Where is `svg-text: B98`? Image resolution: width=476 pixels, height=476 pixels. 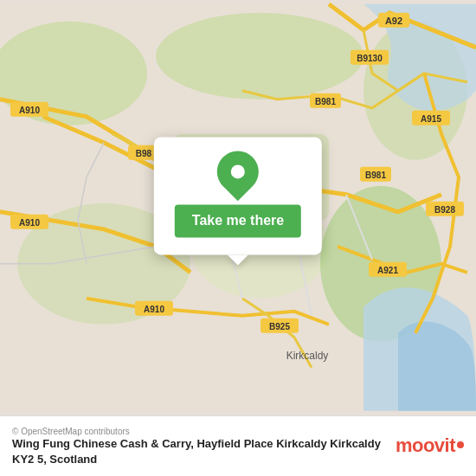
svg-text: B98 is located at coordinates (144, 154).